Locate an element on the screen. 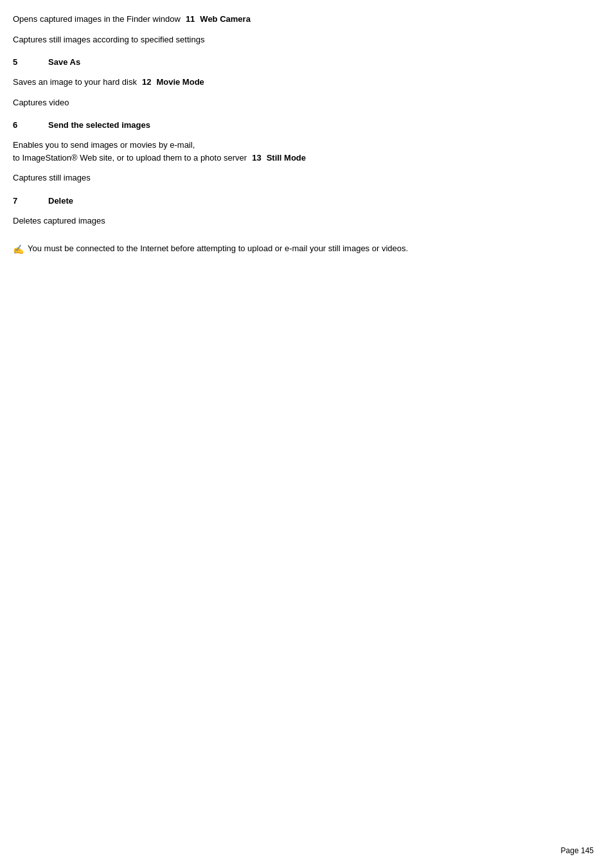  section-11-entry: Opens captured images in the Finder wind… is located at coordinates (303, 19).